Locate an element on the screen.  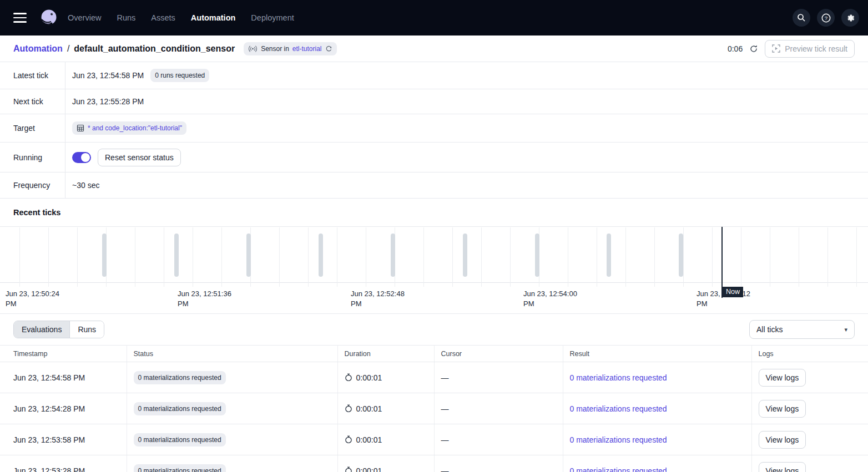
help-icon: ? is located at coordinates (826, 18).